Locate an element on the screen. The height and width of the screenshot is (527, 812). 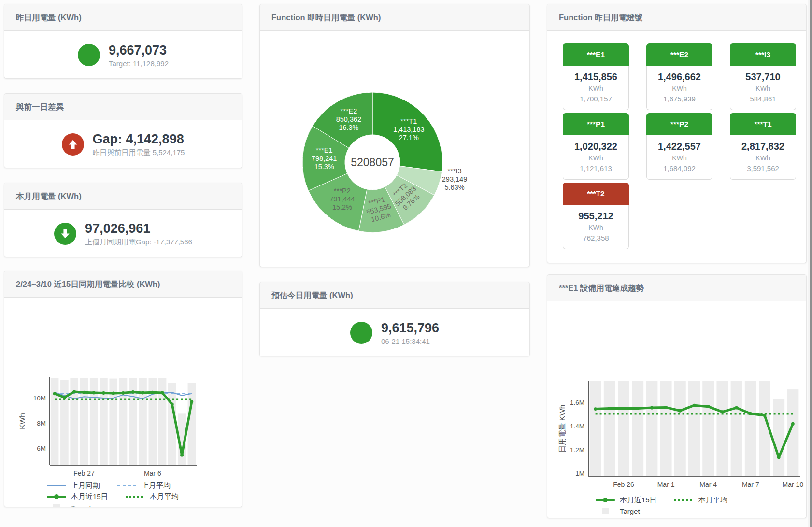
legend-label: 本月近15日 is located at coordinates (639, 500).